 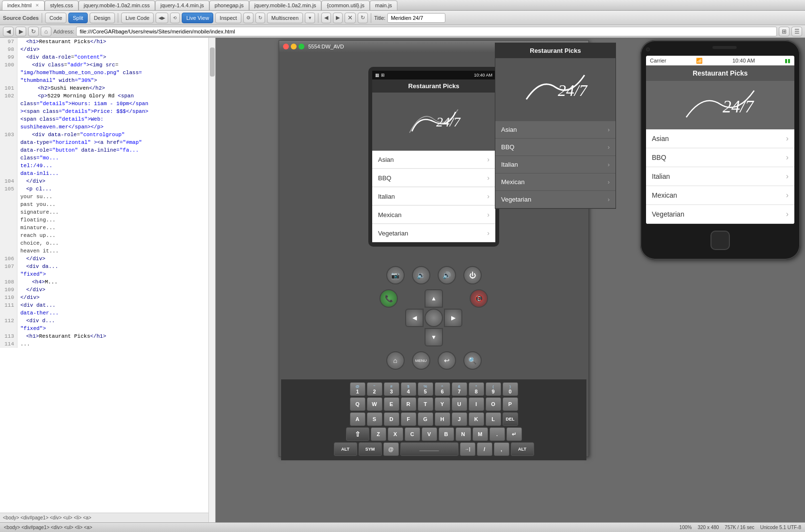 What do you see at coordinates (463, 434) in the screenshot?
I see `kbd-n: N` at bounding box center [463, 434].